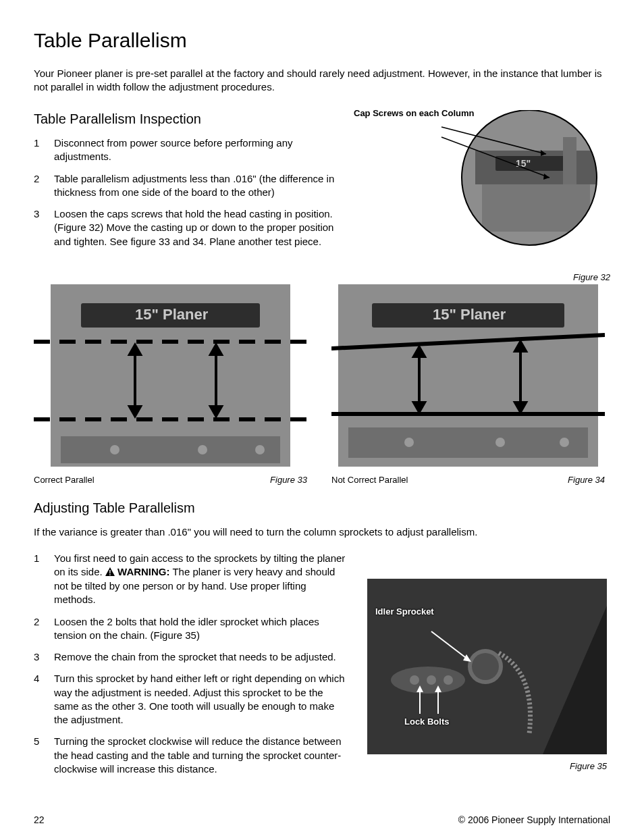 This screenshot has width=644, height=834. Describe the element at coordinates (170, 375) in the screenshot. I see `figure-33-image: 15" Planer` at that location.